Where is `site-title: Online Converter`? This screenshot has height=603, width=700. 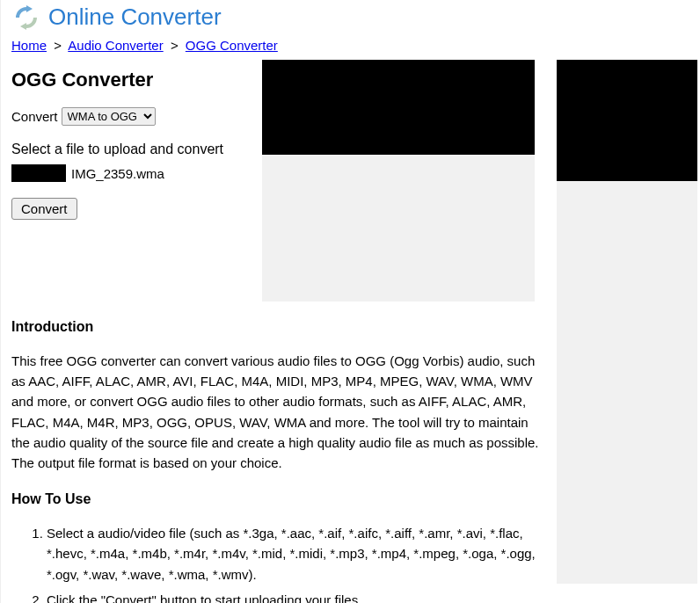
site-title: Online Converter is located at coordinates (135, 18).